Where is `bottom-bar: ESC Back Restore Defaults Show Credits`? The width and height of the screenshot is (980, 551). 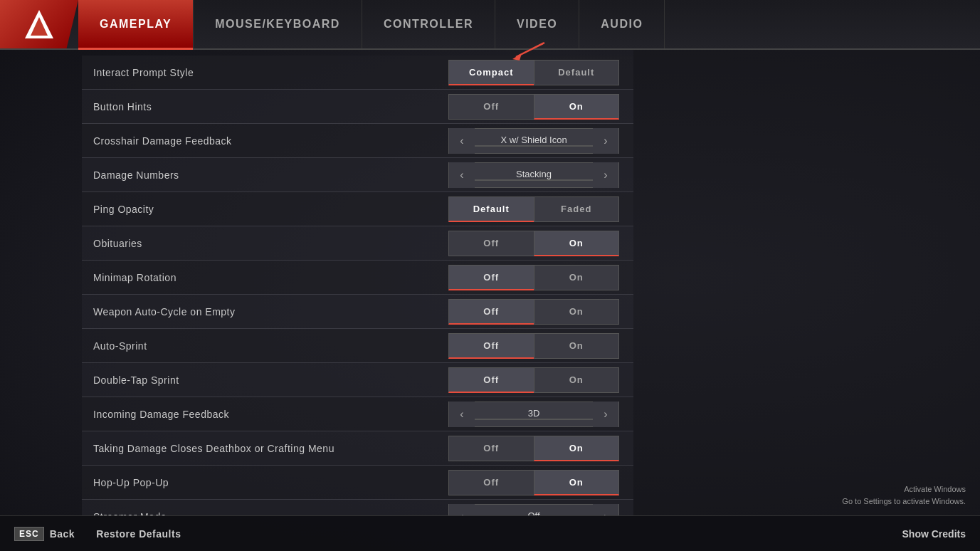 bottom-bar: ESC Back Restore Defaults Show Credits is located at coordinates (490, 533).